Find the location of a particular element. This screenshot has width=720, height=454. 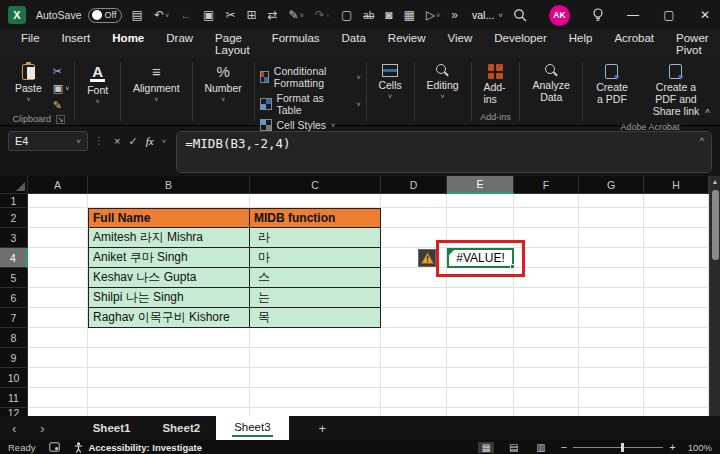

create-pdf-button: Create a PDF is located at coordinates (612, 84).